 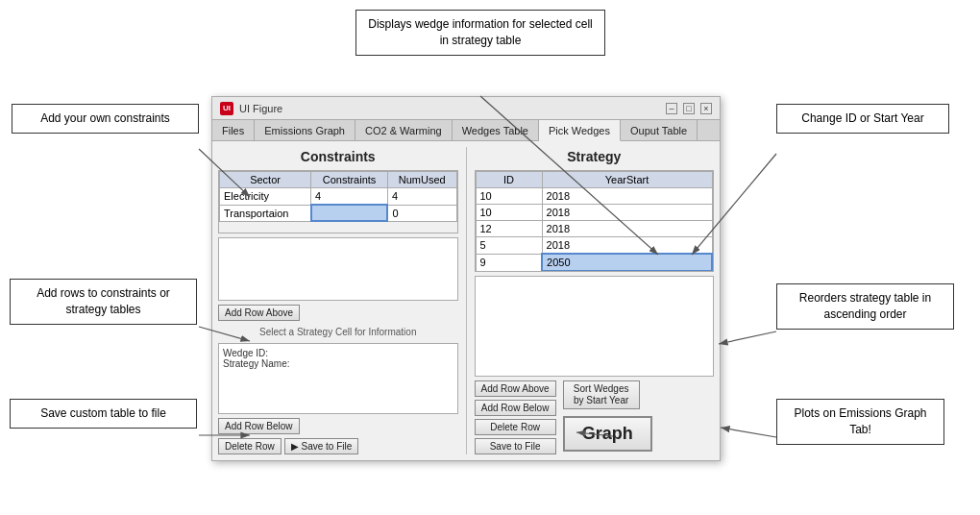 What do you see at coordinates (466, 109) in the screenshot?
I see `title-bar: UI UI Figure – □ ×` at bounding box center [466, 109].